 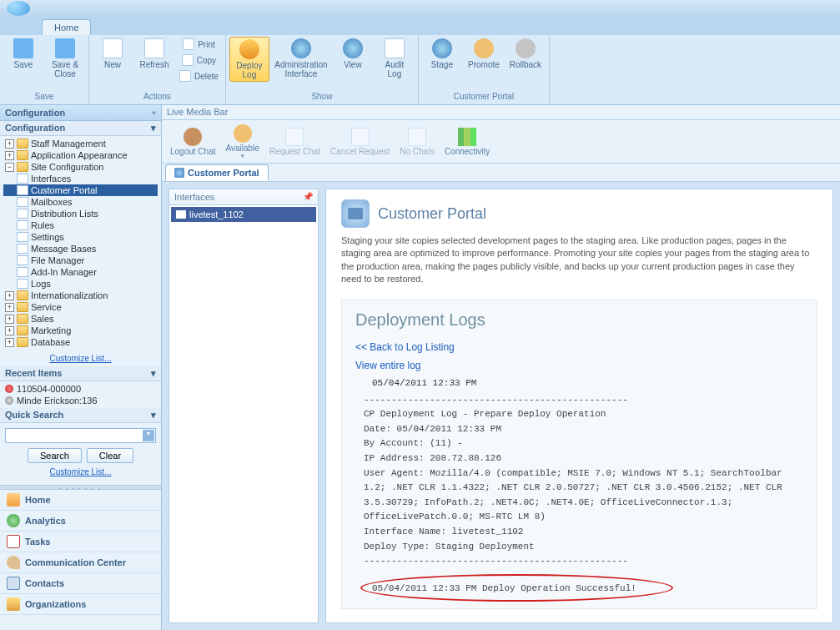 What do you see at coordinates (484, 97) in the screenshot?
I see `group-label-portal: Customer Portal` at bounding box center [484, 97].